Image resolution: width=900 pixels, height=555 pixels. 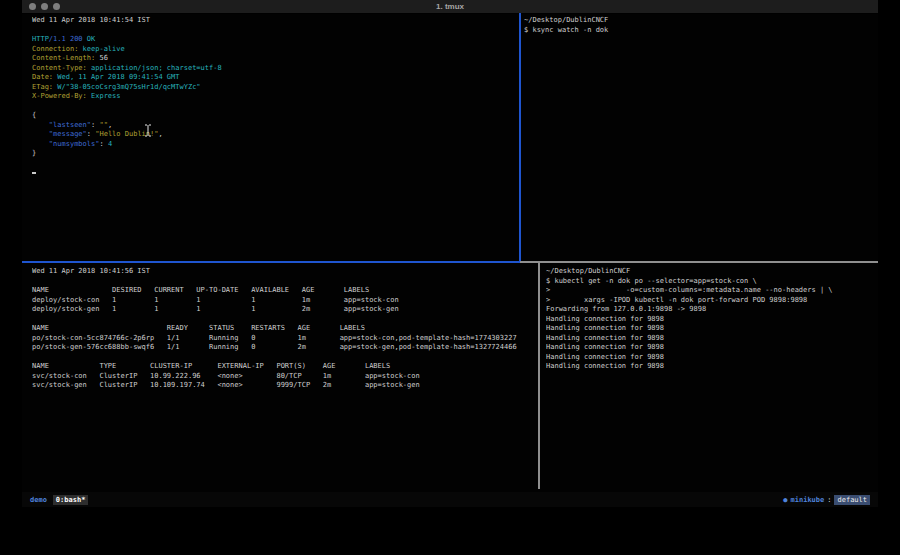 What do you see at coordinates (274, 69) in the screenshot?
I see `terminal-line: Content-Type: application/json; charset=…` at bounding box center [274, 69].